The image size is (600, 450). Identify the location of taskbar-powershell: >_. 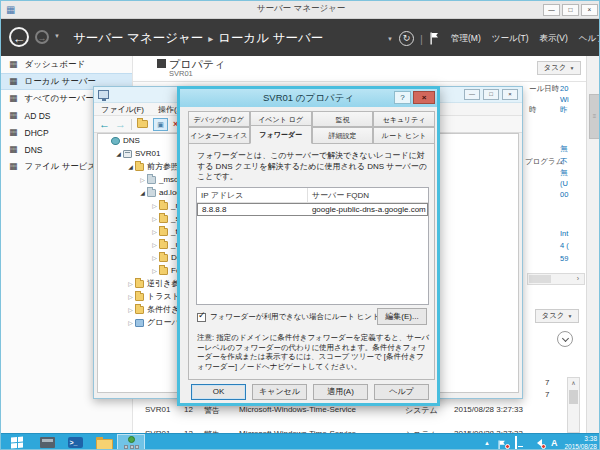
(75, 442).